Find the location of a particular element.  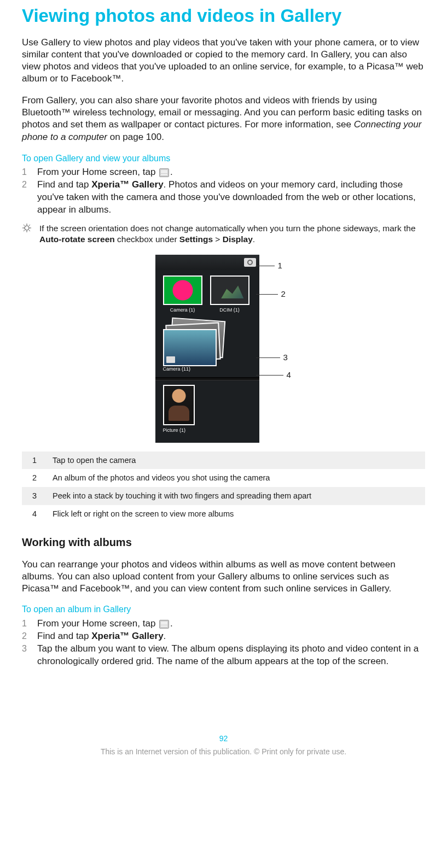

page-number: 92 is located at coordinates (223, 738).